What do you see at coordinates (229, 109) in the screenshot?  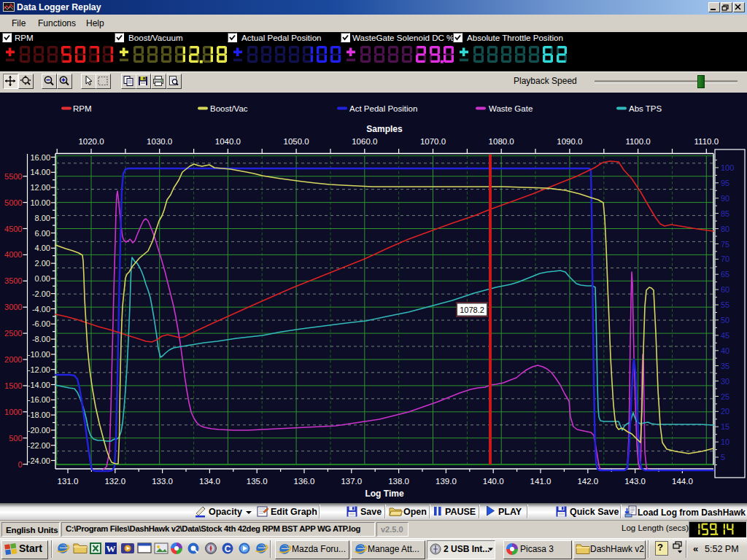 I see `svg-text: Boost/Vac` at bounding box center [229, 109].